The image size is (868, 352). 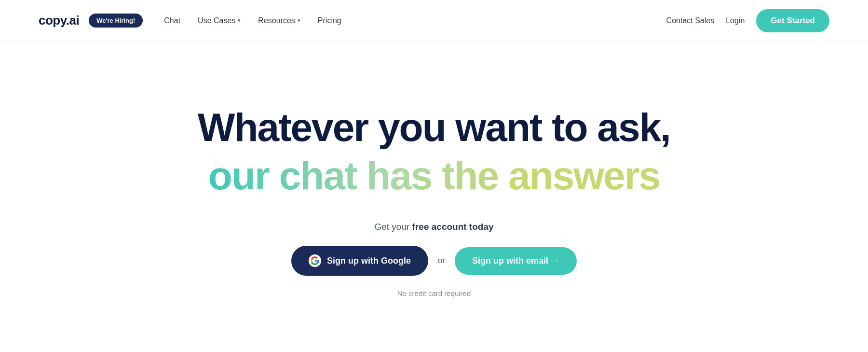 What do you see at coordinates (434, 21) in the screenshot?
I see `navbar: copy.ai We're Hiring! Chat Use Cases ▾ R…` at bounding box center [434, 21].